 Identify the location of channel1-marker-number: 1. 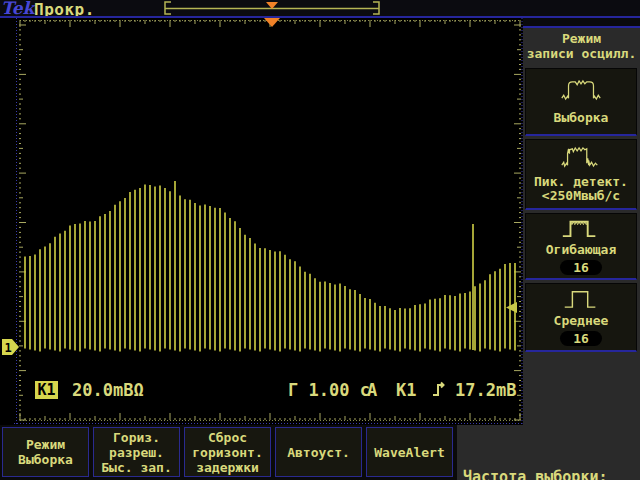
(8, 348).